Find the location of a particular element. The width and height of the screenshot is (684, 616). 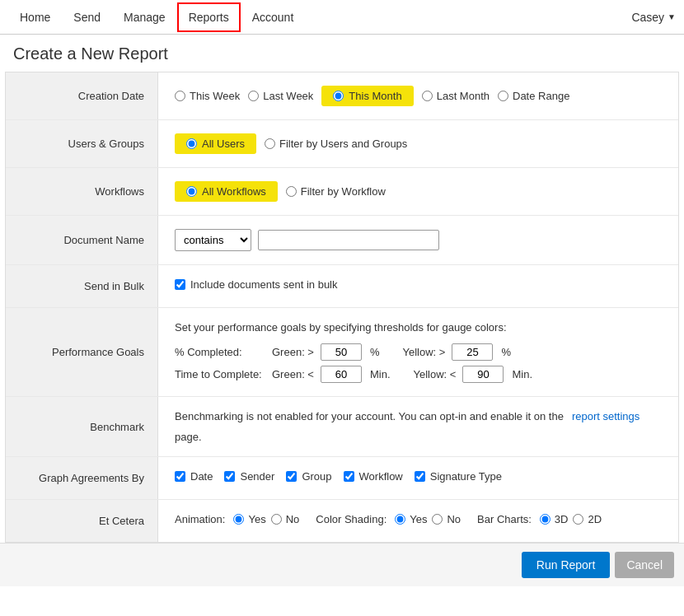

time-yellow-input is located at coordinates (483, 374).